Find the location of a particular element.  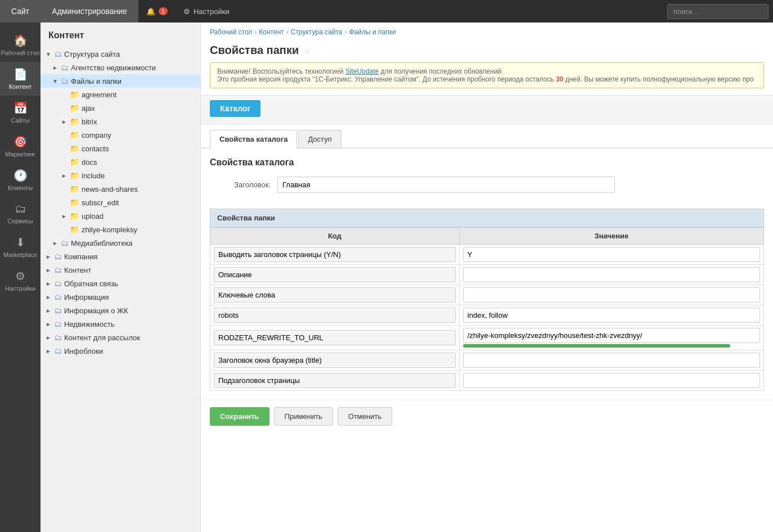

tree-item-subscr-edit: 📁 subscr_edit is located at coordinates (120, 202).